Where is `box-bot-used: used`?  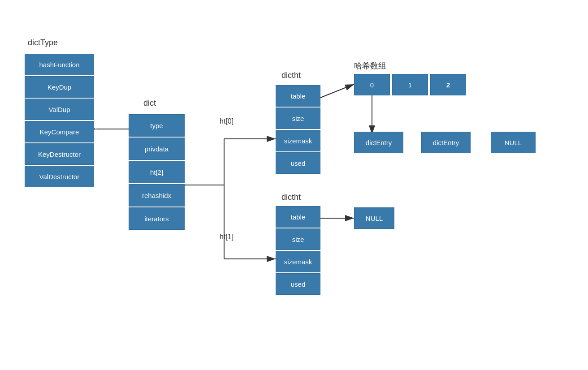
box-bot-used: used is located at coordinates (298, 284).